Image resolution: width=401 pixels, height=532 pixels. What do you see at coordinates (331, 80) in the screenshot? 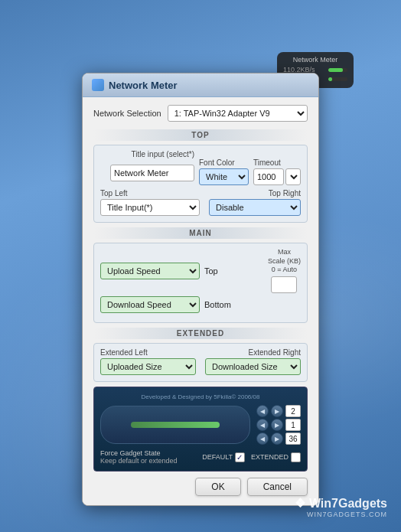
I see `mini-widget-up-bar-fill` at bounding box center [331, 80].